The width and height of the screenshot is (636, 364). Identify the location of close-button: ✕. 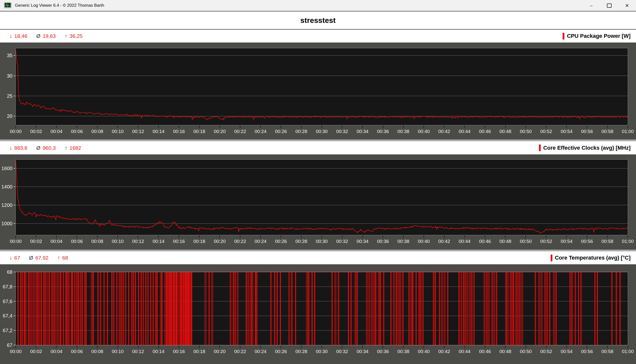
(627, 6).